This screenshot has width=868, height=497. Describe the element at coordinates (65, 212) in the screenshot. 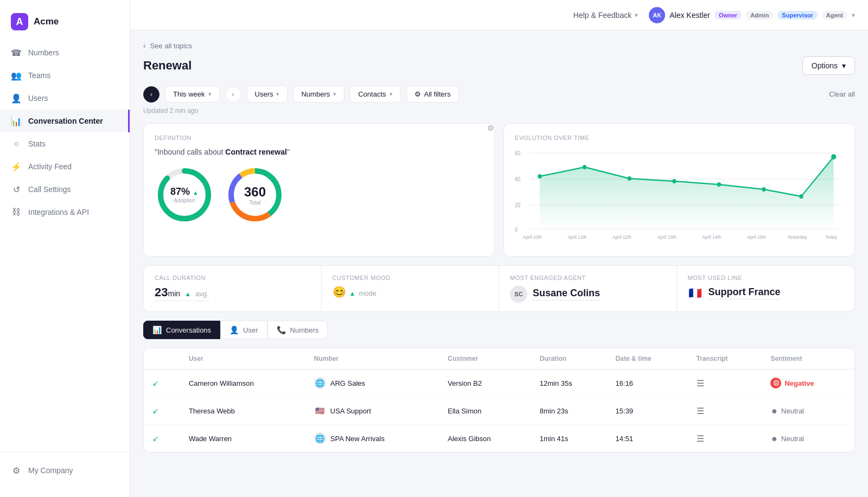

I see `sidebar-item-integrations: ⛓ Integrations & API` at that location.